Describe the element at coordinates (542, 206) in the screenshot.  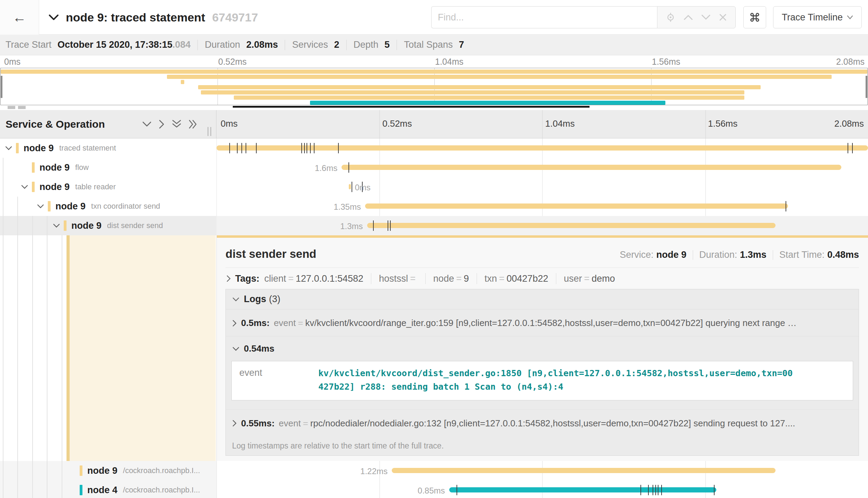
I see `span-bar-cell: 1.35ms` at that location.